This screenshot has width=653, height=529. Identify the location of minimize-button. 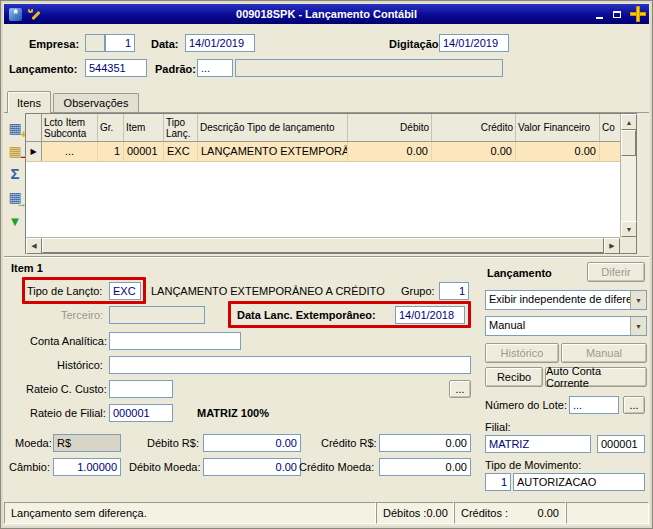
(599, 14).